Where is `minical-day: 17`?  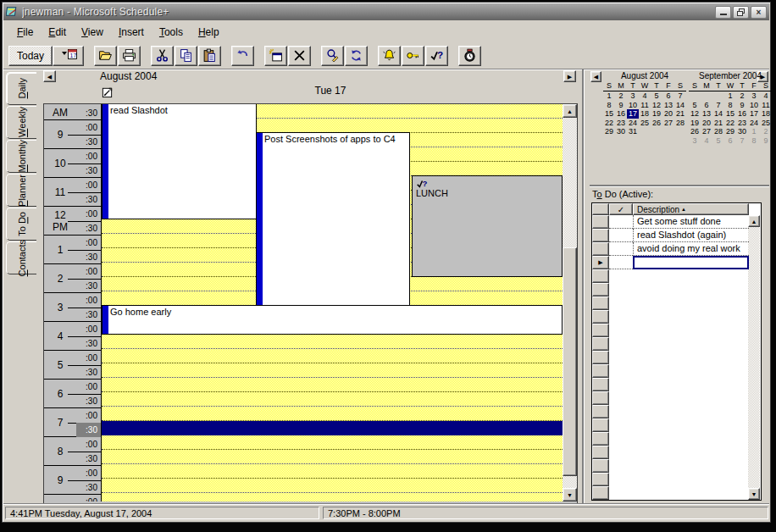 minical-day: 17 is located at coordinates (754, 114).